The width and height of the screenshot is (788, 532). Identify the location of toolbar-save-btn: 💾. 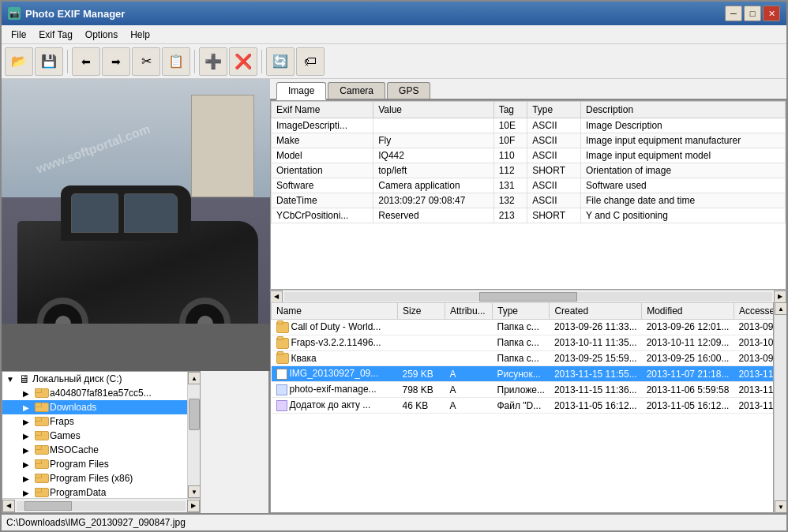
(49, 62).